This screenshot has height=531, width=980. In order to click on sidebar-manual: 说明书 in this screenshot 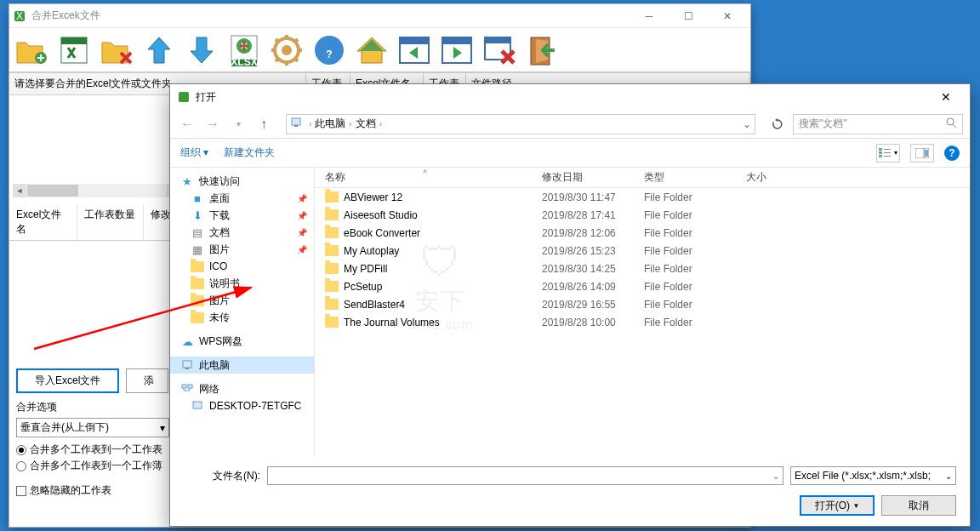, I will do `click(242, 283)`.